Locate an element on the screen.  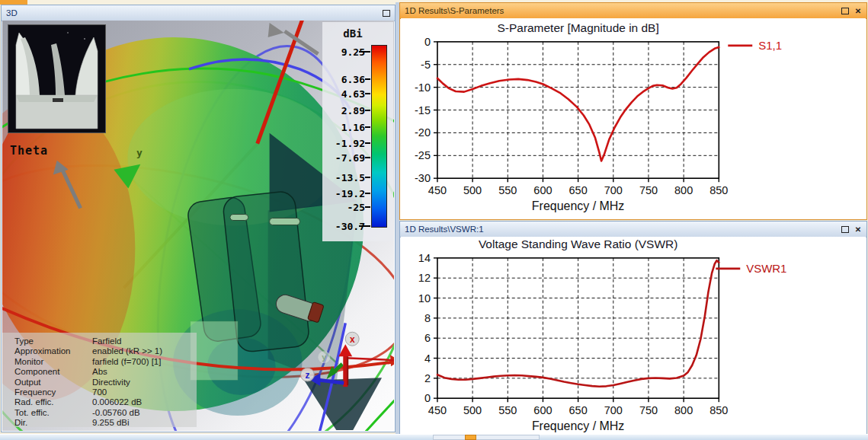
window-3d-titlebar: 3D is located at coordinates (198, 14).